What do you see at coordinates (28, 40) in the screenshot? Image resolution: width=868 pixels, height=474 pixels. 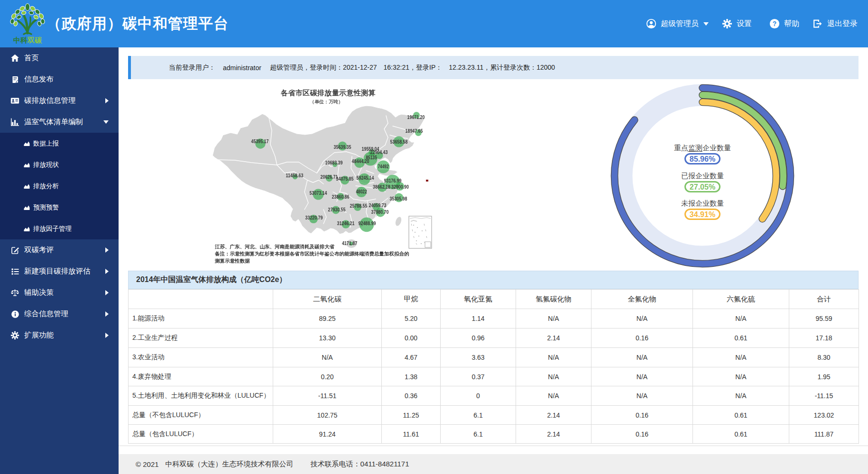 I see `logo-text: 中科双碳` at bounding box center [28, 40].